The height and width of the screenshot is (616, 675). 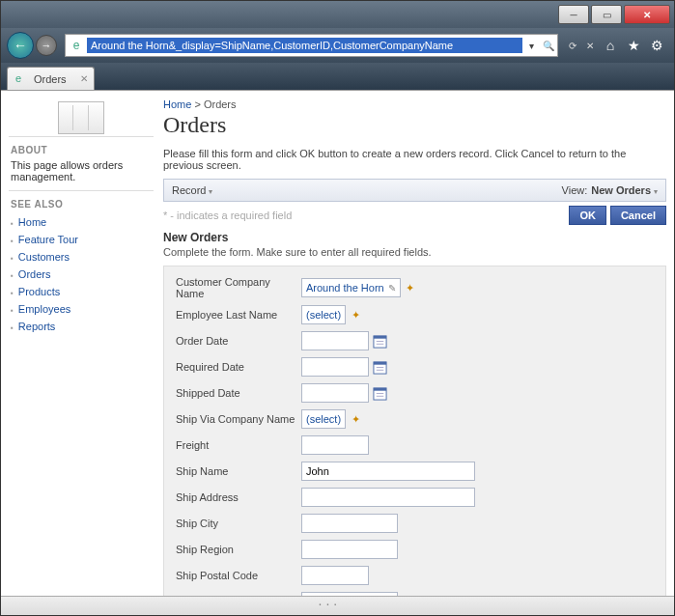 What do you see at coordinates (39, 292) in the screenshot?
I see `sidebar-link-products: Products` at bounding box center [39, 292].